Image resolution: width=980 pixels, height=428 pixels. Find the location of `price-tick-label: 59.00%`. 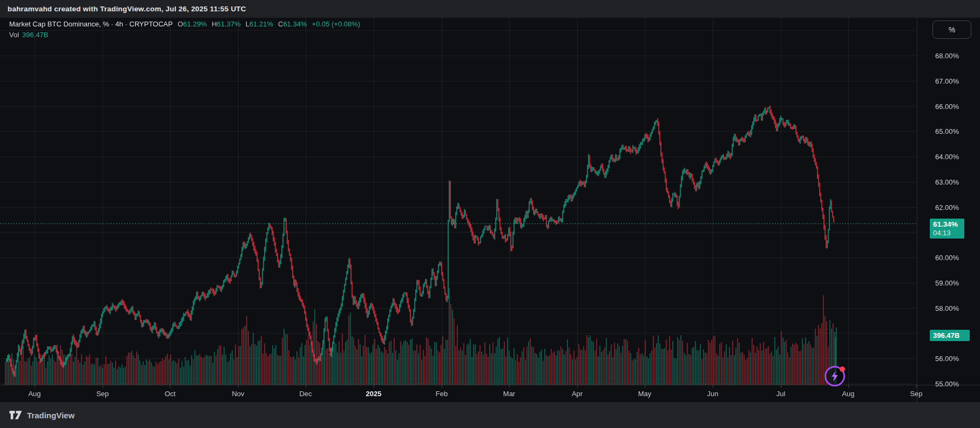

price-tick-label: 59.00% is located at coordinates (947, 283).